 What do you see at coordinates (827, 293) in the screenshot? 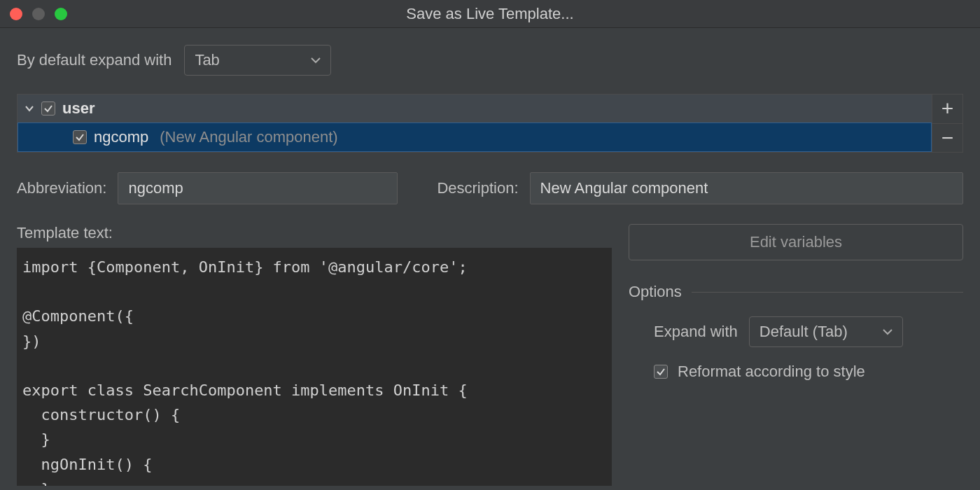
I see `options-divider` at bounding box center [827, 293].